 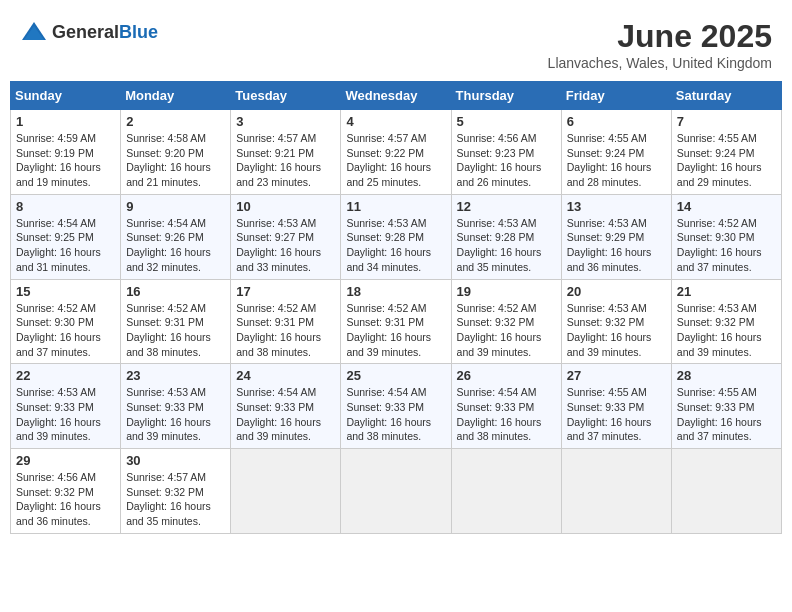 What do you see at coordinates (286, 406) in the screenshot?
I see `calendar-cell: 24 Sunrise: 4:54 AMSunset: 9:33 PMDaylig…` at bounding box center [286, 406].